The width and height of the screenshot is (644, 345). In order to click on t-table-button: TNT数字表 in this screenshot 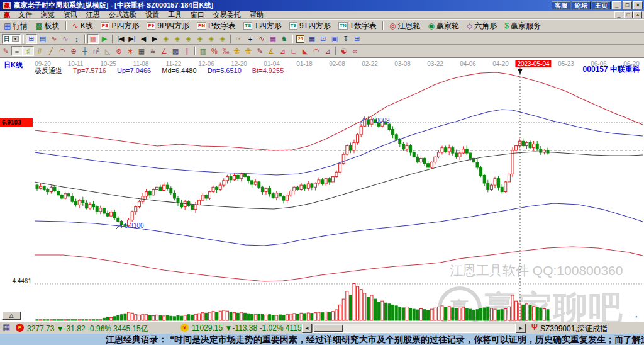, I will do `click(357, 26)`.